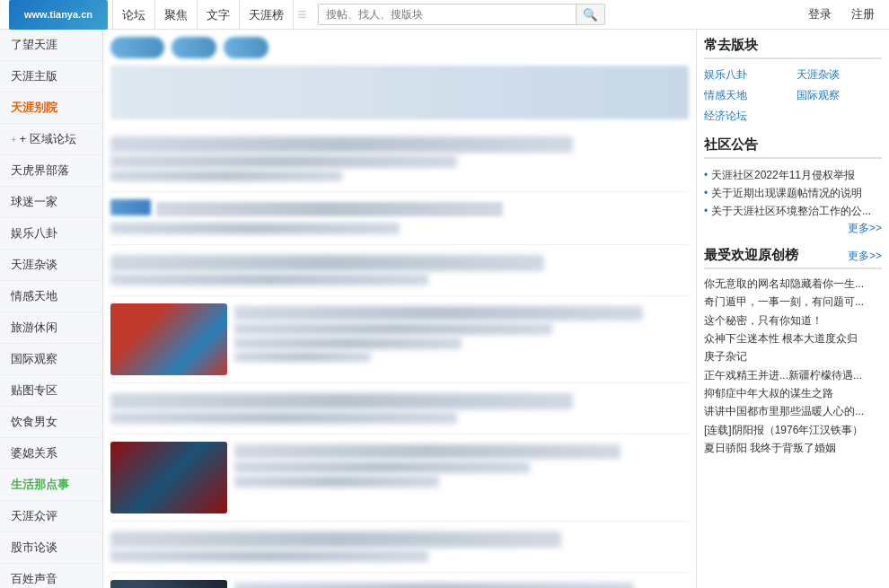 The image size is (889, 588). Describe the element at coordinates (58, 14) in the screenshot. I see `logo-area: www.tianya.cn` at that location.